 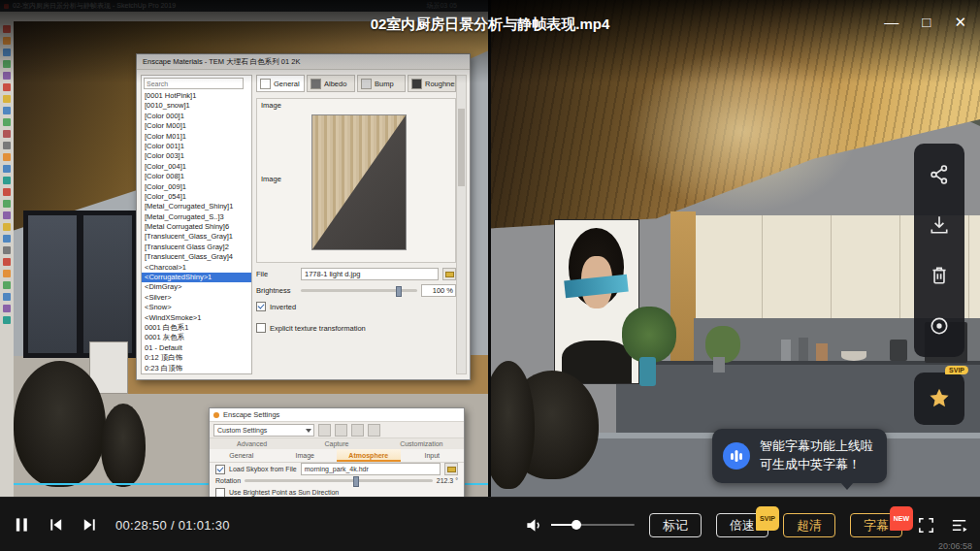 What do you see at coordinates (196, 369) in the screenshot?
I see `list-item: 0:23 白顶饰` at bounding box center [196, 369].